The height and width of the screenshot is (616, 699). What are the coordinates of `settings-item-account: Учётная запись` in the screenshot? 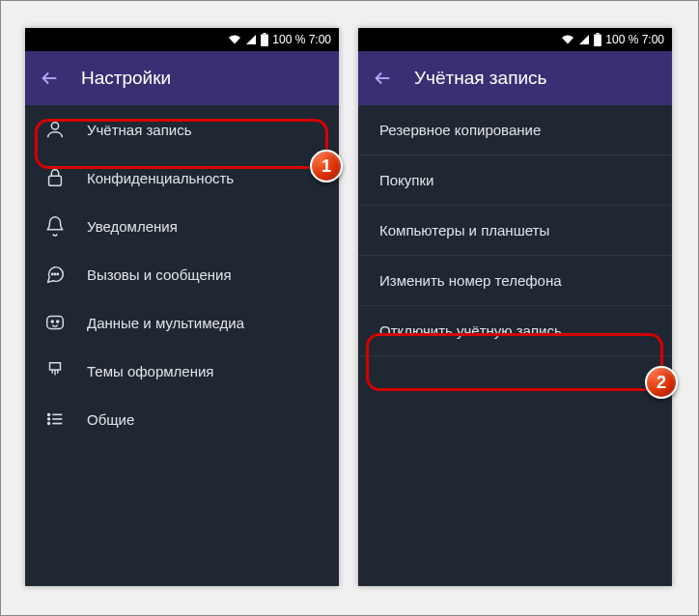 It's located at (182, 129).